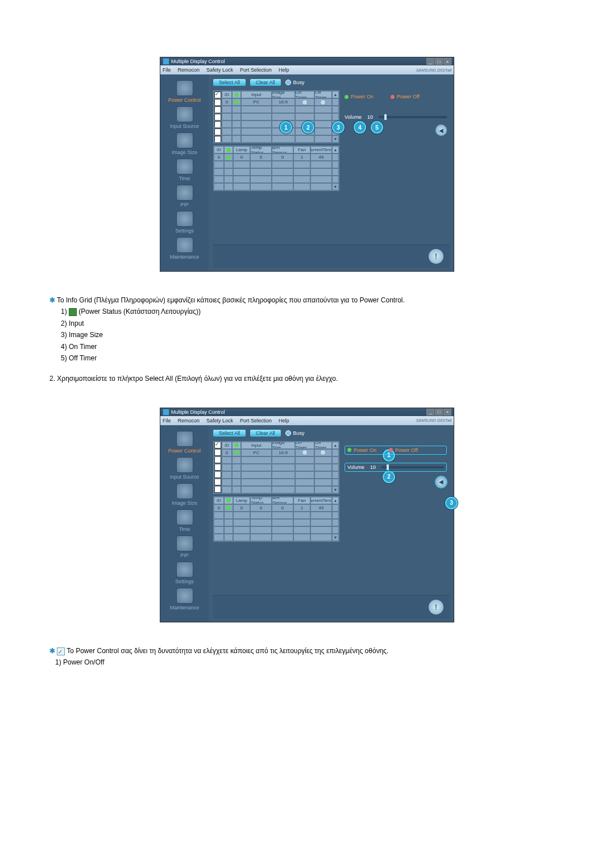  I want to click on busy-indicator: Busy, so click(295, 82).